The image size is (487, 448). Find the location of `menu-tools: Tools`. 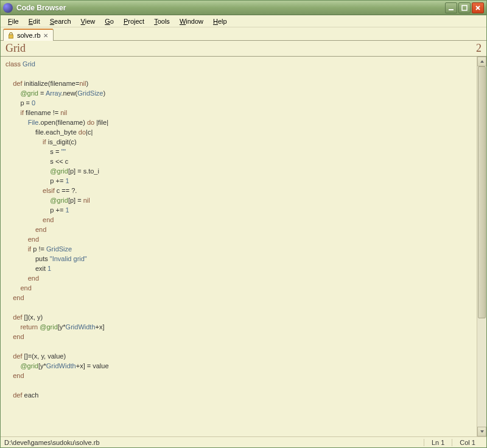

menu-tools: Tools is located at coordinates (162, 21).